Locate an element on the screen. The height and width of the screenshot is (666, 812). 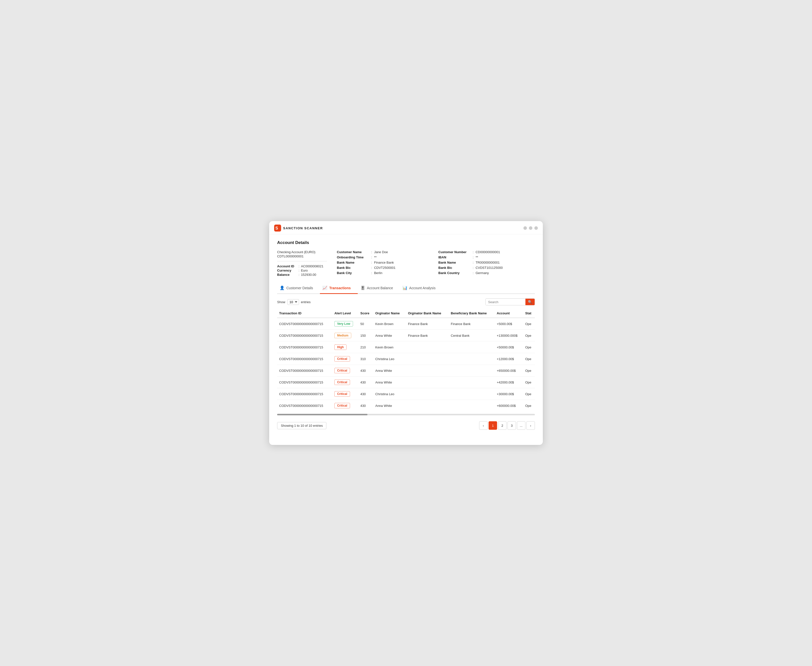
r-bank-name-value: TR00000000001 is located at coordinates (488, 262).